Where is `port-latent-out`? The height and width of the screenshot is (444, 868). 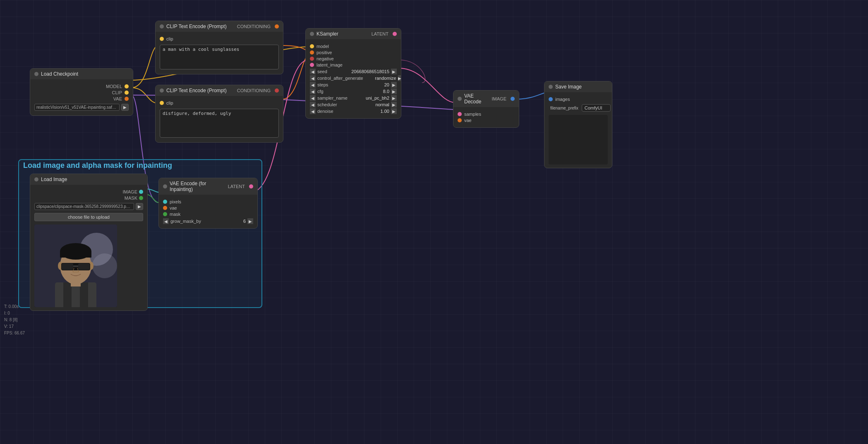
port-latent-out is located at coordinates (395, 34).